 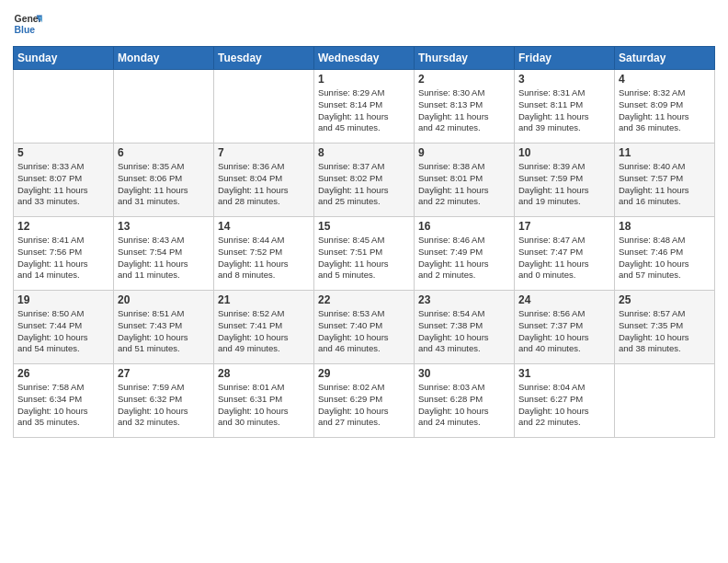 What do you see at coordinates (465, 401) in the screenshot?
I see `calendar-day-30: 30Sunrise: 8:03 AM Sunset: 6:28 PM Dayli…` at bounding box center [465, 401].